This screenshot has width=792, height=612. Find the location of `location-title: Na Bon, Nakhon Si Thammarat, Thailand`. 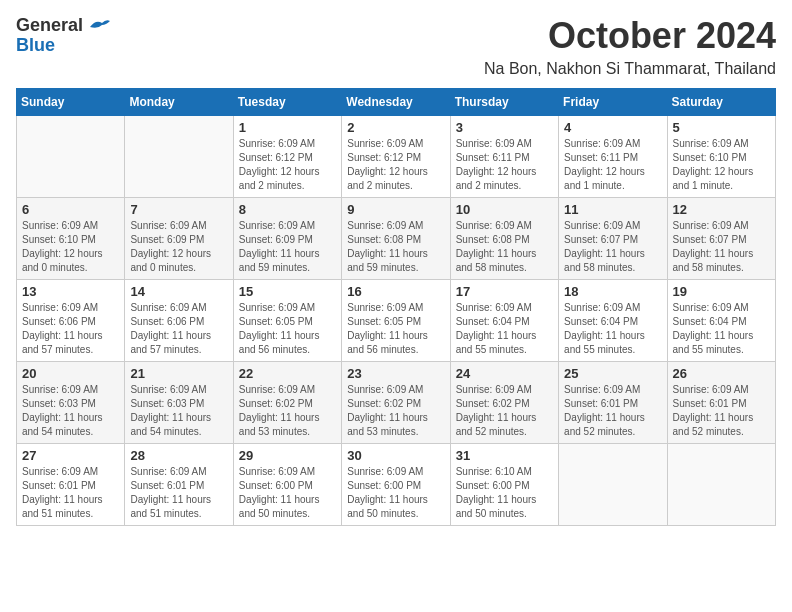

location-title: Na Bon, Nakhon Si Thammarat, Thailand is located at coordinates (630, 69).